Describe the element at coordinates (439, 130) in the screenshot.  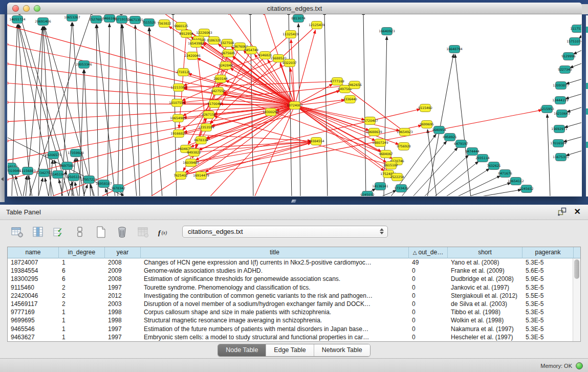
I see `graph-node: 1640954` at that location.